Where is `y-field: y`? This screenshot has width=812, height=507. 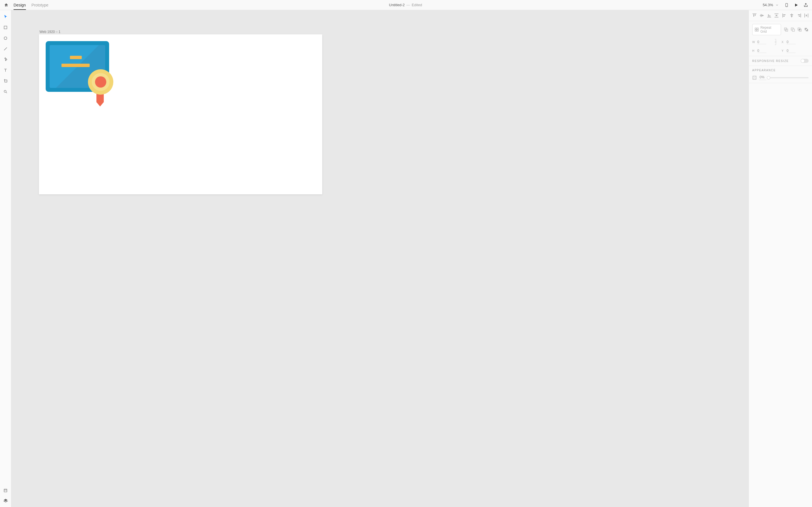
y-field: y is located at coordinates (790, 51).